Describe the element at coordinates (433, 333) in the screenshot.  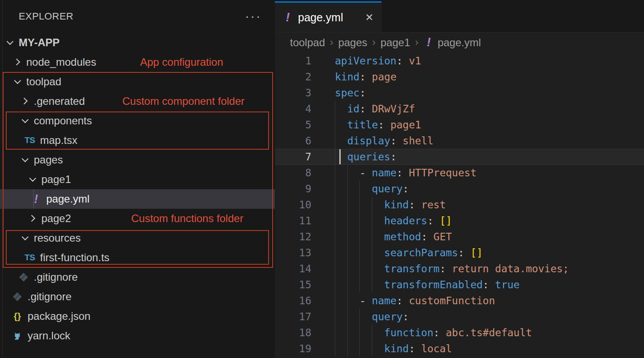
I see `code-line-text: function: abc.ts#default` at that location.